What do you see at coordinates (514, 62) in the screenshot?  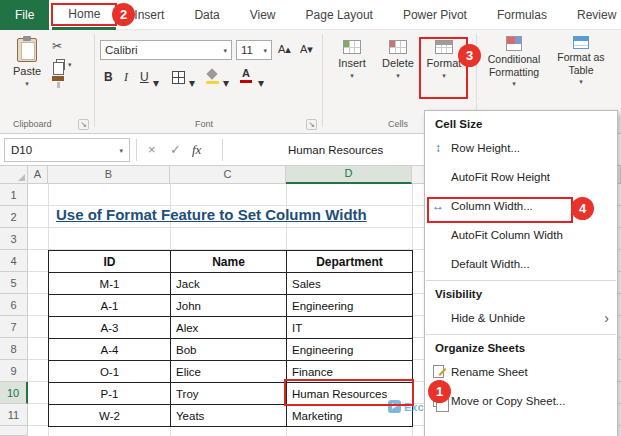 I see `conditional-formatting-button: Conditional Formatting ▾` at bounding box center [514, 62].